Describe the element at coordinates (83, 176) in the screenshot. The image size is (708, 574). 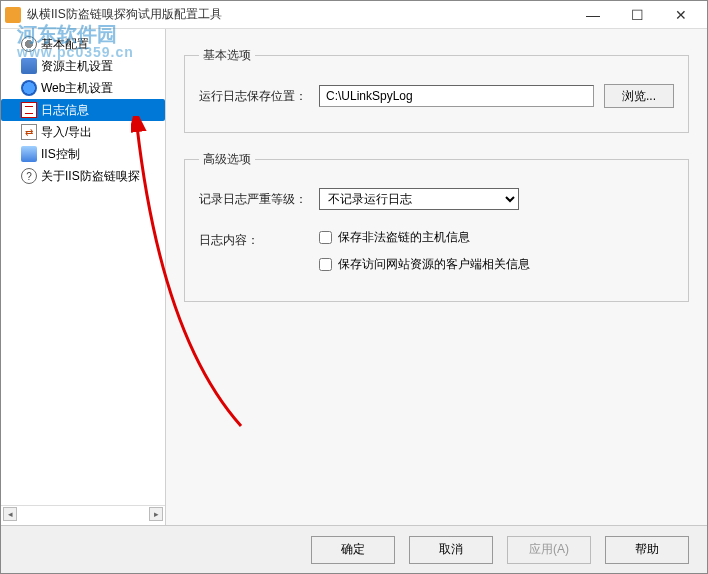
I see `sidebar-item-6: 关于IIS防盗链嗅探` at that location.